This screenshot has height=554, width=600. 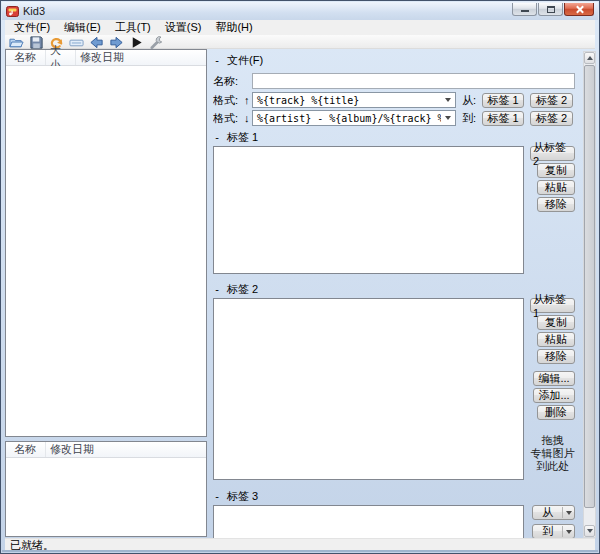 I want to click on scroll-up-button, so click(x=590, y=58).